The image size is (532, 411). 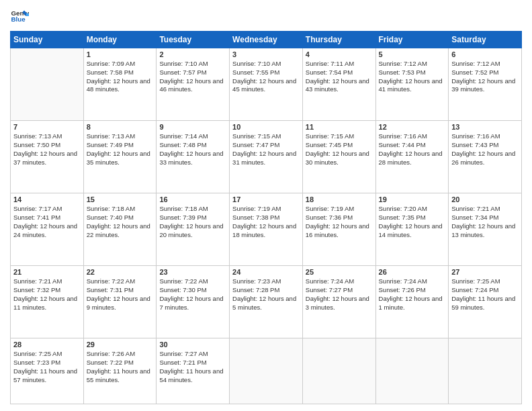 What do you see at coordinates (339, 127) in the screenshot?
I see `day-number: 11` at bounding box center [339, 127].